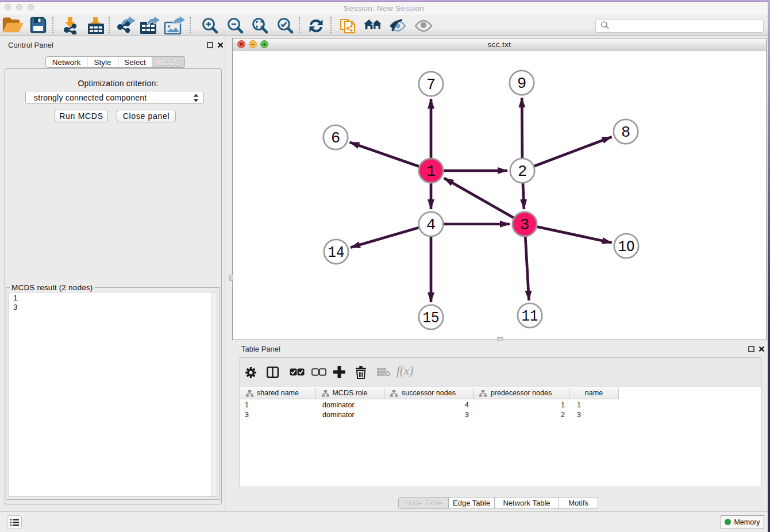  I want to click on svg-text: 8, so click(626, 133).